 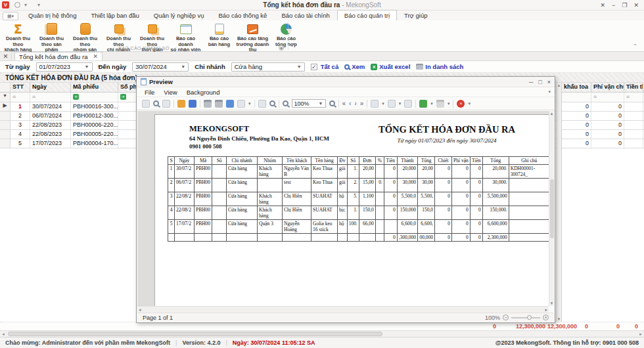 I want to click on preview-minimize-icon: ─, so click(x=531, y=82).